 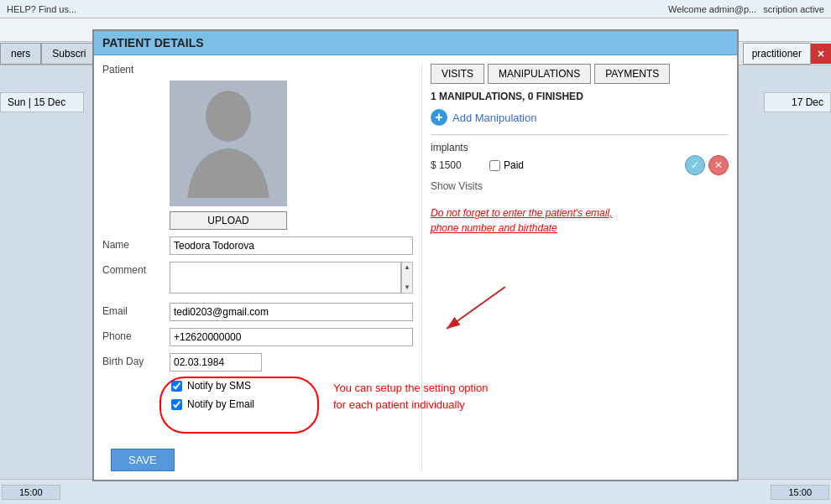 What do you see at coordinates (291, 337) in the screenshot?
I see `phone-field` at bounding box center [291, 337].